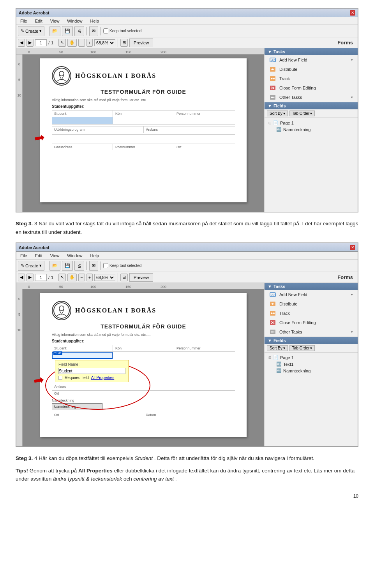 The height and width of the screenshot is (588, 374). I want to click on toolbar-1: ✎ Create ▾ 📂 💾 🖨 ✉ Keep tool selected, so click(187, 31).